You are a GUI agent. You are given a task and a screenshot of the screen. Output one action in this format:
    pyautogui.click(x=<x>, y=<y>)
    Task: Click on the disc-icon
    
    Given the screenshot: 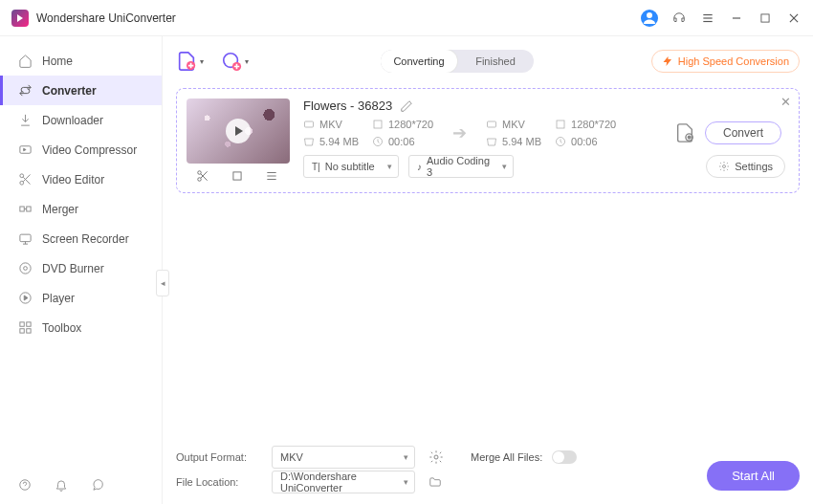 What is the action you would take?
    pyautogui.click(x=25, y=269)
    